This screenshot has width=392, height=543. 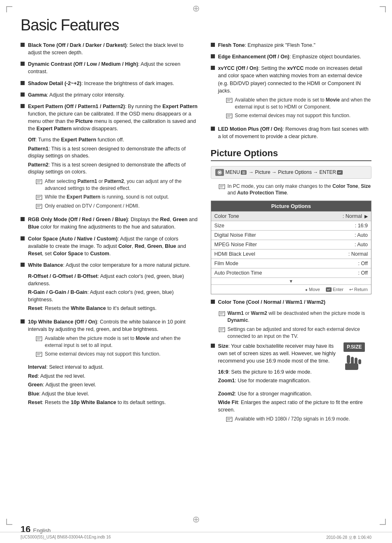 I want to click on footer-return: ↩ Return, so click(x=358, y=289).